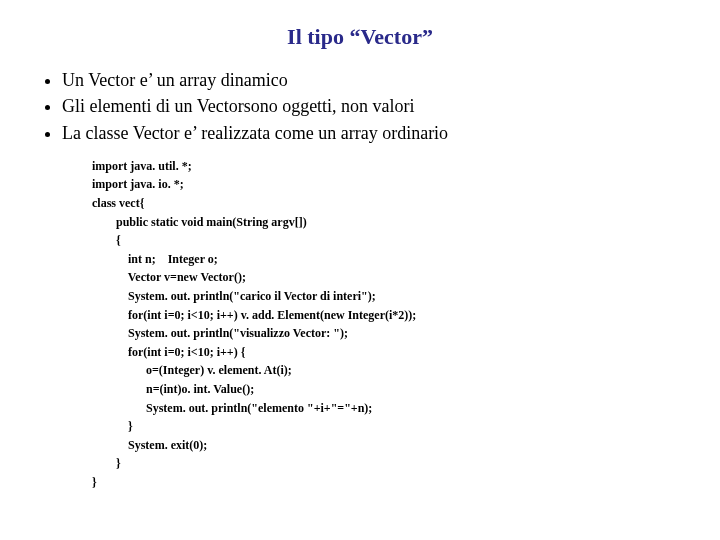  I want to click on code-line: System. exit(0);, so click(150, 445).